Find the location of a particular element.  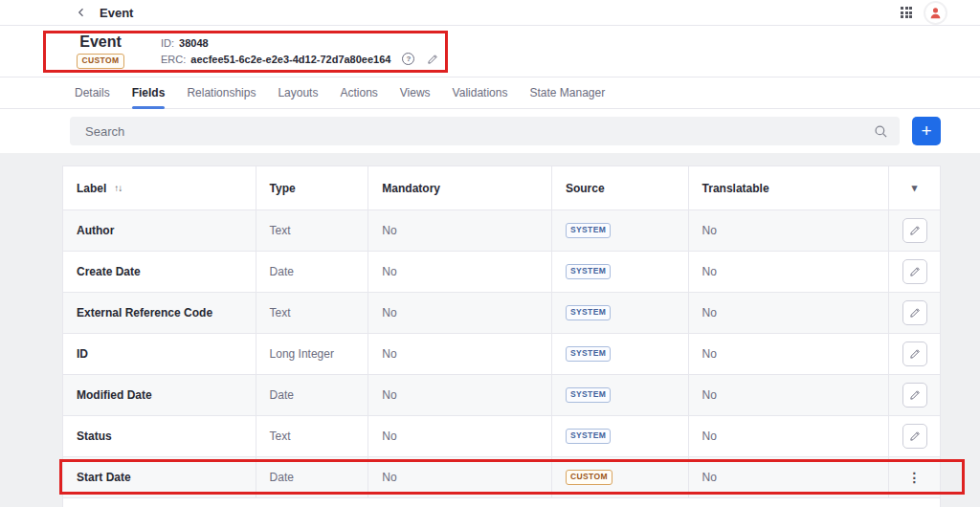

tab-relationships: Relationships is located at coordinates (221, 93).